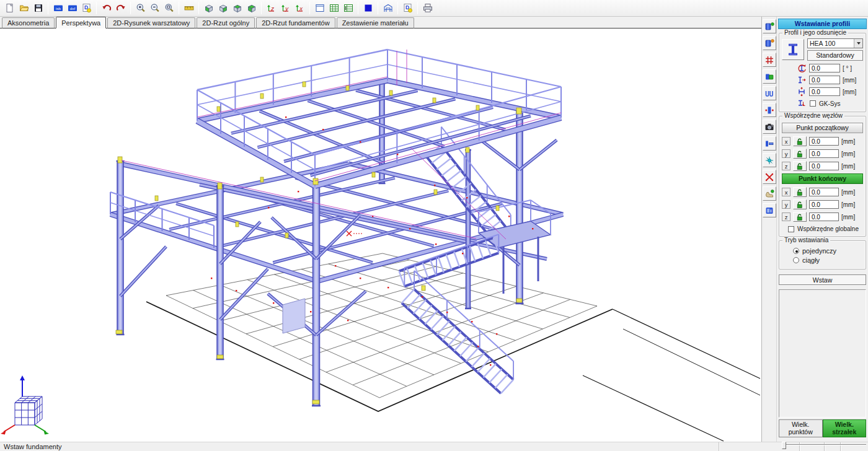 The width and height of the screenshot is (868, 451). I want to click on new-file-icon, so click(10, 9).